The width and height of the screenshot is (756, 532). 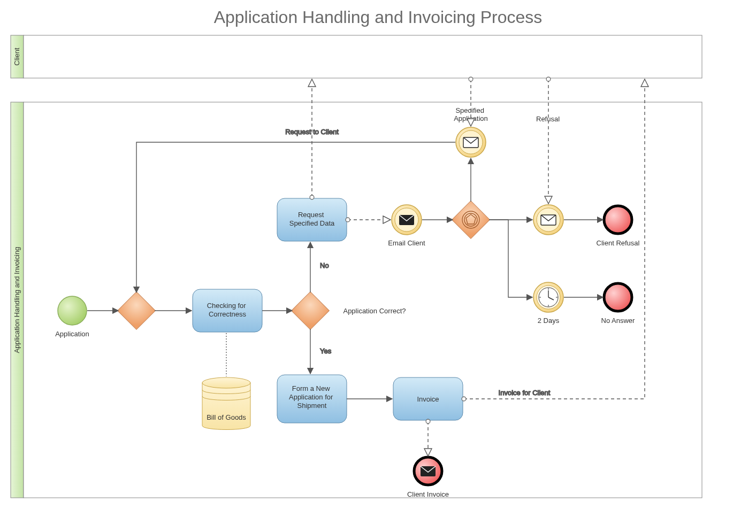 What do you see at coordinates (548, 119) in the screenshot?
I see `svg-text: Refusal` at bounding box center [548, 119].